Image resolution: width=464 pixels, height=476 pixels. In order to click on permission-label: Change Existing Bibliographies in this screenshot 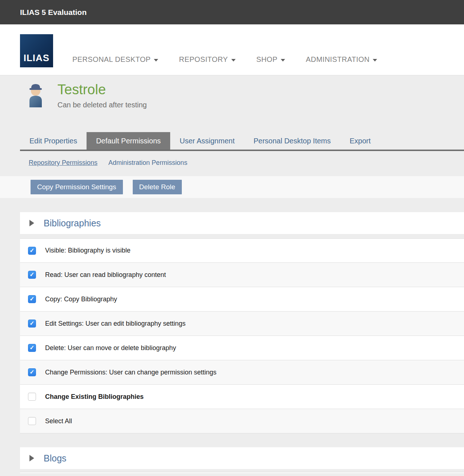, I will do `click(95, 397)`.